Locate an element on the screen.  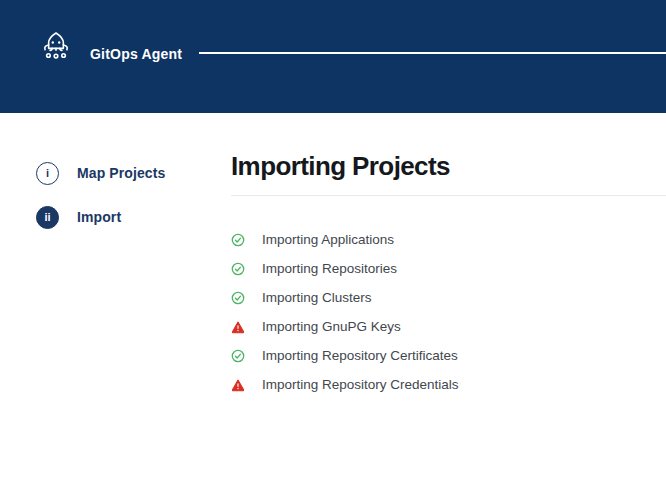
header-divider is located at coordinates (432, 53).